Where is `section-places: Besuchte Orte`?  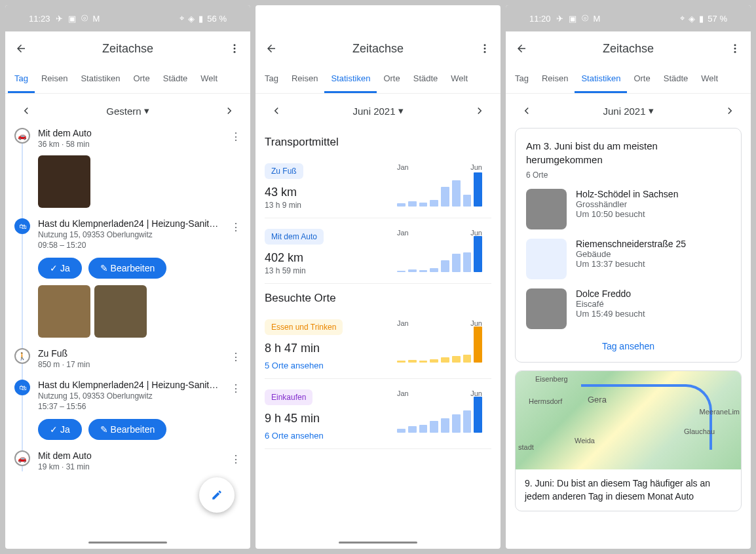
section-places: Besuchte Orte is located at coordinates (378, 298).